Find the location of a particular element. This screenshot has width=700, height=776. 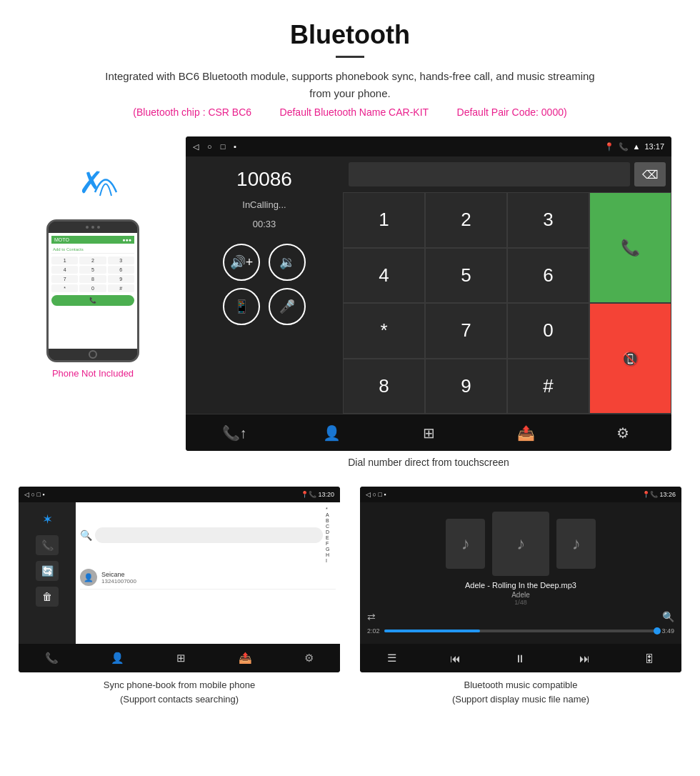

cs-nav-contacts: 👤 is located at coordinates (331, 433).